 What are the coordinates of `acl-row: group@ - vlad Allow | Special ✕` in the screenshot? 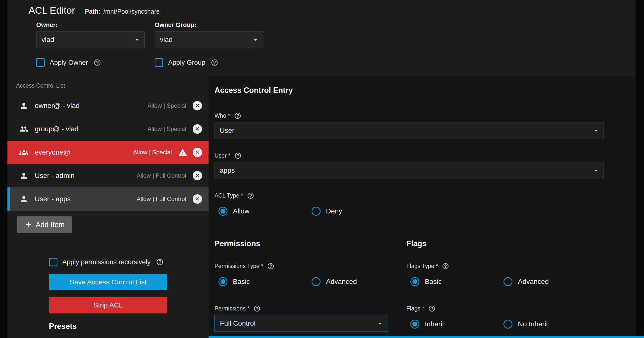 It's located at (108, 129).